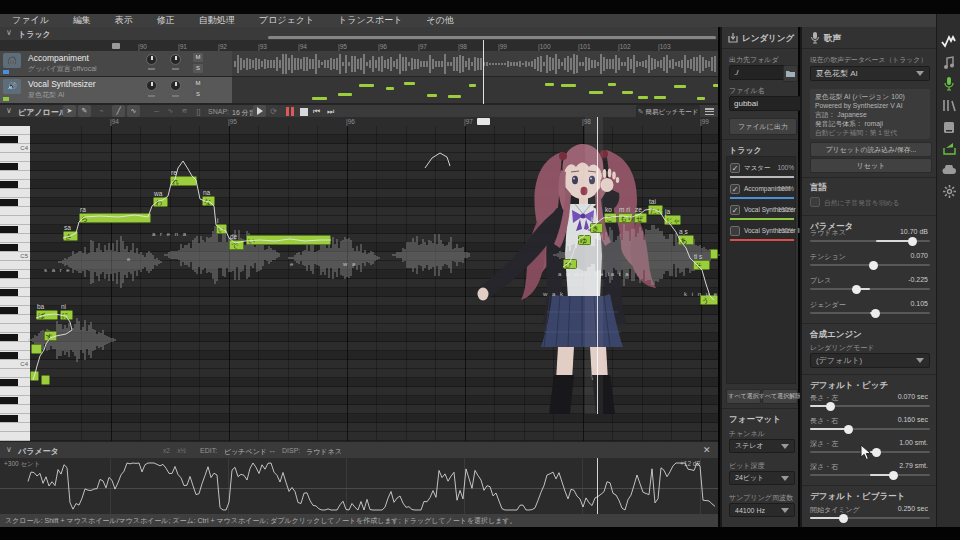  Describe the element at coordinates (762, 446) in the screenshot. I see `channel-dropdown: ステレオ` at that location.